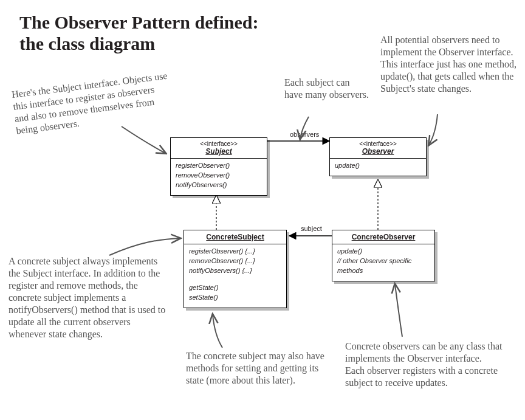 This screenshot has width=525, height=420. Describe the element at coordinates (384, 237) in the screenshot. I see `class-name: ConcreteObserver` at that location.